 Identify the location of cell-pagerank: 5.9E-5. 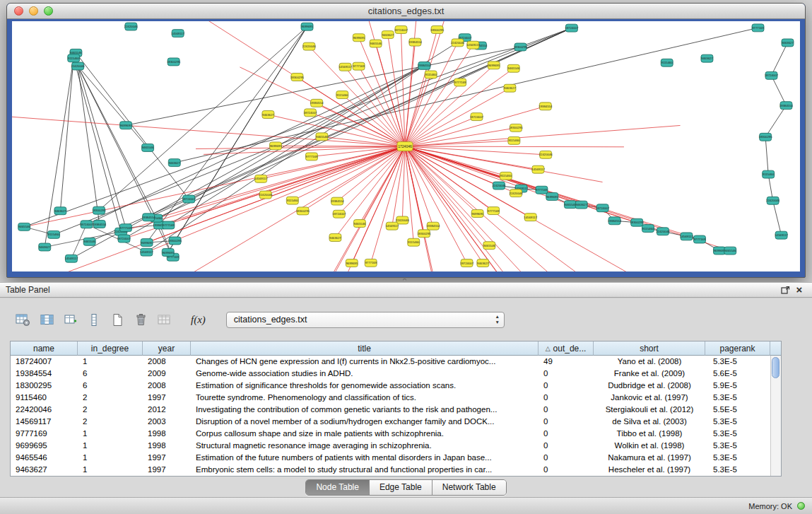
(738, 386).